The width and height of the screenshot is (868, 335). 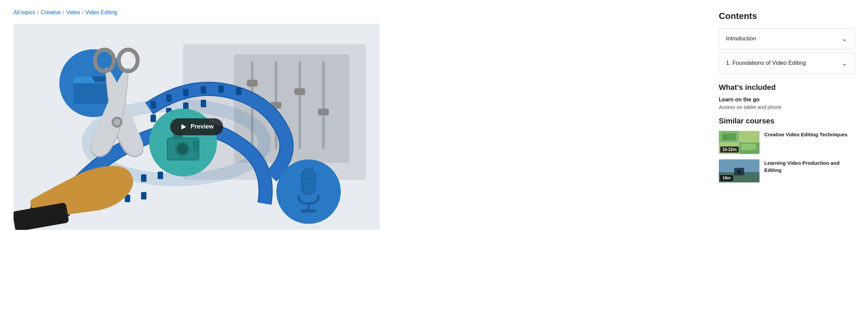 I want to click on whats-included-title: What's included, so click(x=787, y=87).